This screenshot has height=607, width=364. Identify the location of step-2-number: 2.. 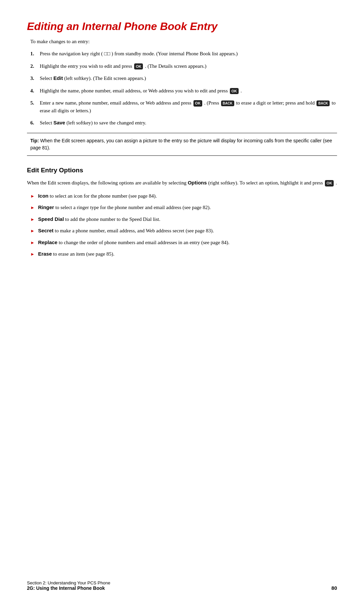
(35, 66).